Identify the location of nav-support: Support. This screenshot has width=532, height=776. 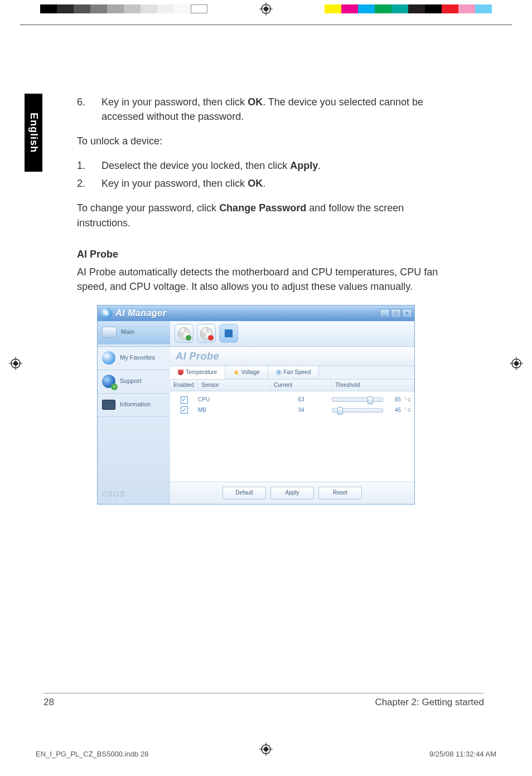
(134, 382).